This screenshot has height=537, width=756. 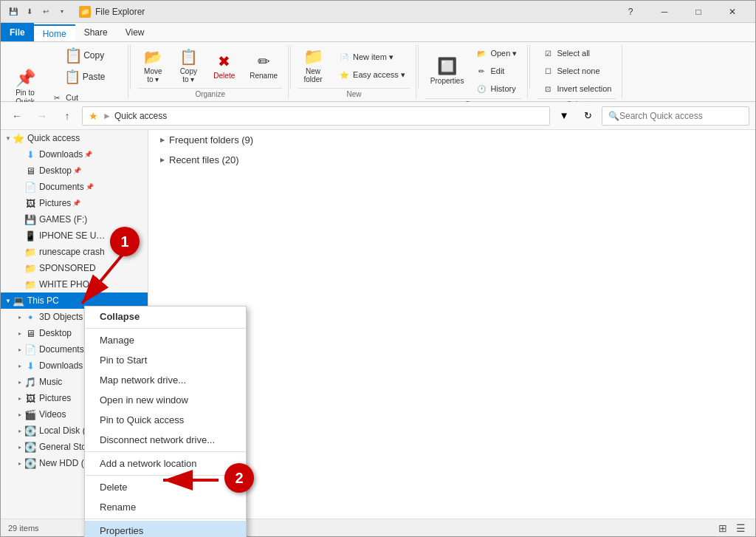 What do you see at coordinates (38, 12) in the screenshot?
I see `quick-access-toolbar: 💾 ⬇ ↩ ▾` at bounding box center [38, 12].